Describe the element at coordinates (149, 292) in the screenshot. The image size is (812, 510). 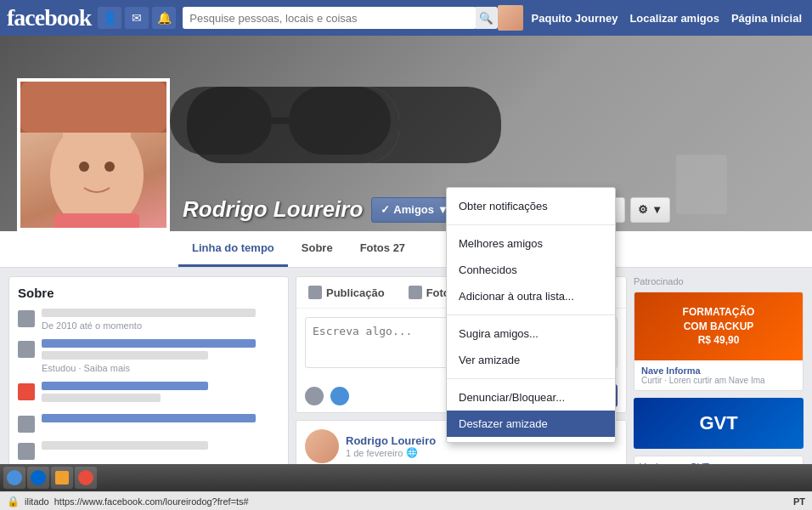
I see `about-section-title: Sobre` at that location.